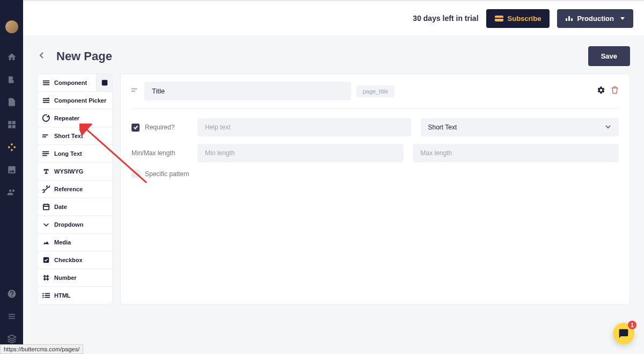 This screenshot has height=354, width=644. I want to click on save-button: Save, so click(609, 56).